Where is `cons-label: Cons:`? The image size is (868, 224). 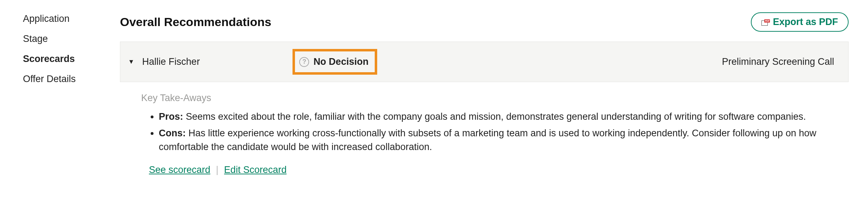
cons-label: Cons: is located at coordinates (172, 133).